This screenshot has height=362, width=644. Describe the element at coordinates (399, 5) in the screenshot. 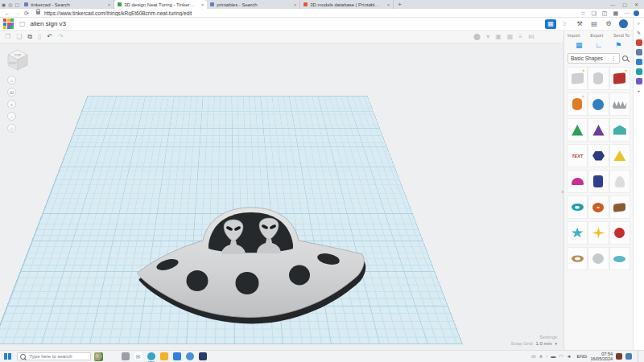

I see `new-tab-button: +` at that location.